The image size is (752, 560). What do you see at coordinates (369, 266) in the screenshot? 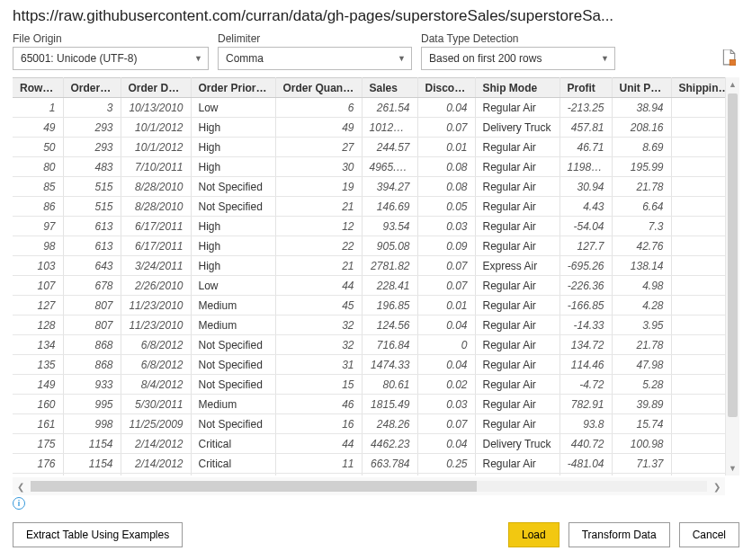
I see `table-row: 1036433/24/2011High212781.820.07Express …` at bounding box center [369, 266].